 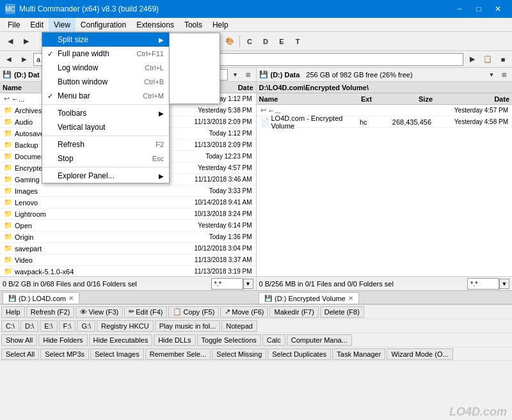 I want to click on split-75-25: 75 / 25, so click(x=195, y=82).